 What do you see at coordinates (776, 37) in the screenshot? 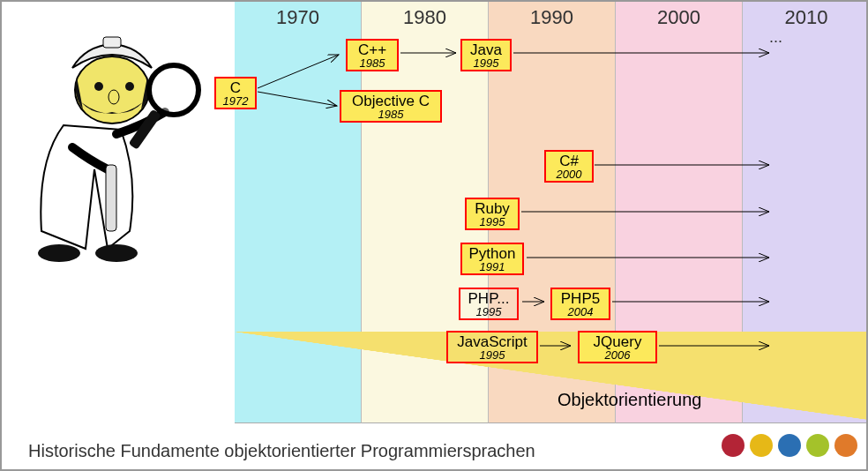
I see `timeline-continues-ellipsis: ...` at bounding box center [776, 37].